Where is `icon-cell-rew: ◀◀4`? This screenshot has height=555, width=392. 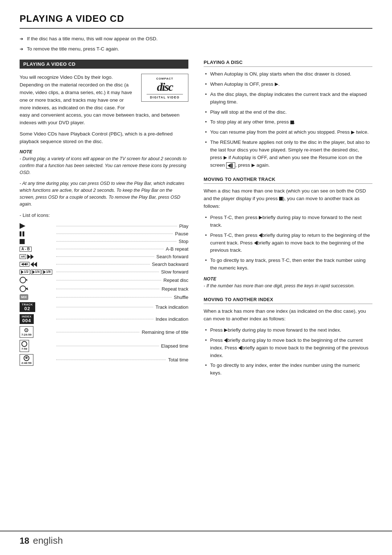 icon-cell-rew: ◀◀4 is located at coordinates (37, 264).